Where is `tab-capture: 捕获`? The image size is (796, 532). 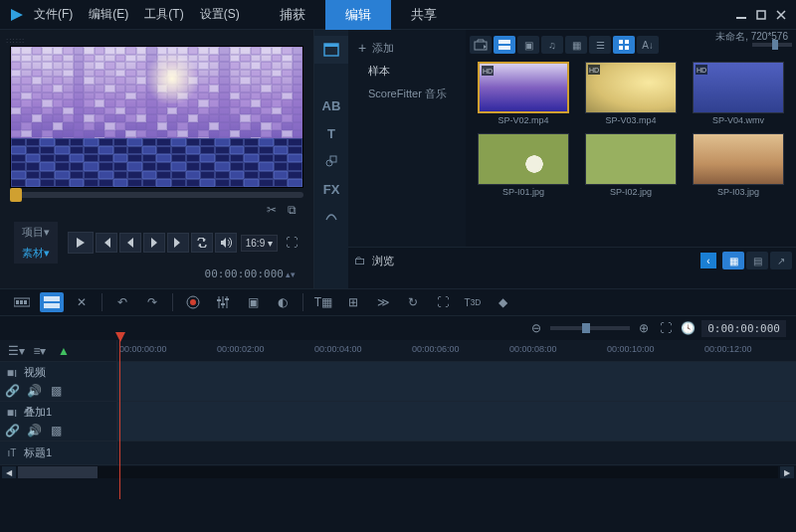
tab-capture: 捕获 is located at coordinates (293, 15).